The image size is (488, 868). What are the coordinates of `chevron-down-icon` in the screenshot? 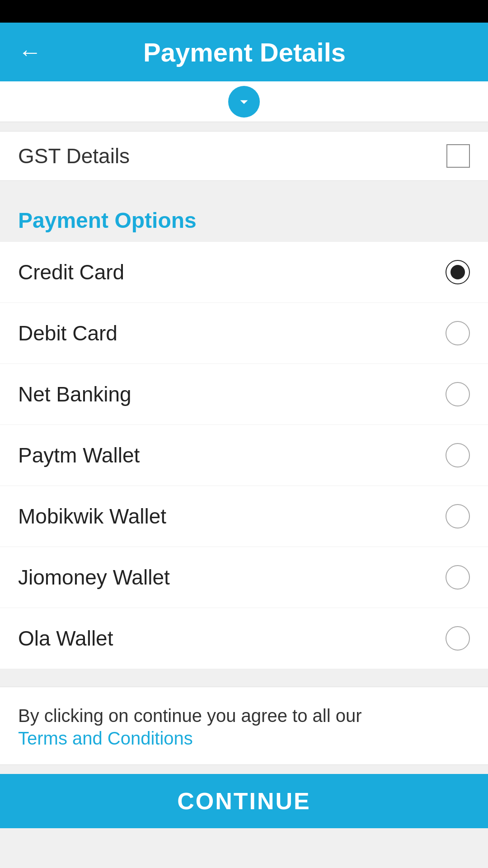 It's located at (244, 102).